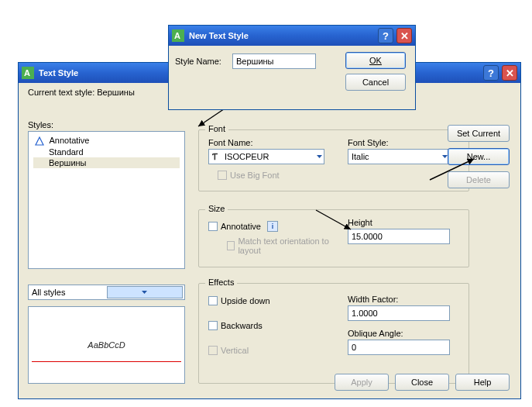 The image size is (532, 407). What do you see at coordinates (360, 222) in the screenshot?
I see `height-label: Height` at bounding box center [360, 222].